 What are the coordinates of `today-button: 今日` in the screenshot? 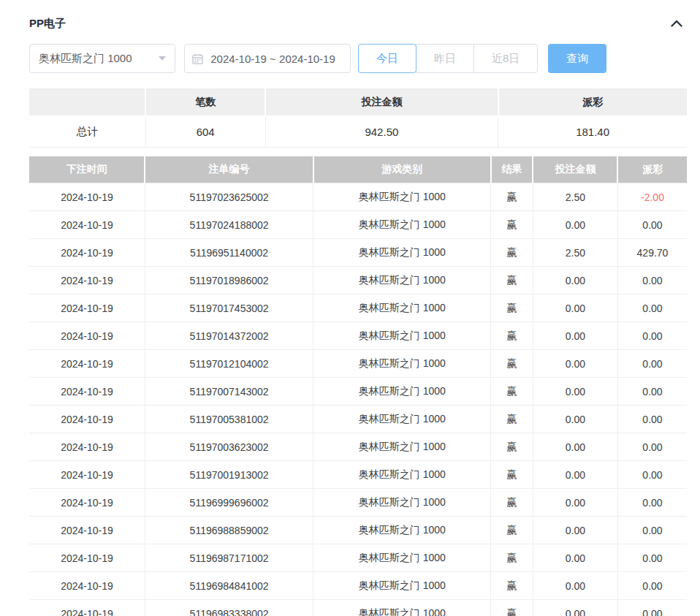 It's located at (387, 58).